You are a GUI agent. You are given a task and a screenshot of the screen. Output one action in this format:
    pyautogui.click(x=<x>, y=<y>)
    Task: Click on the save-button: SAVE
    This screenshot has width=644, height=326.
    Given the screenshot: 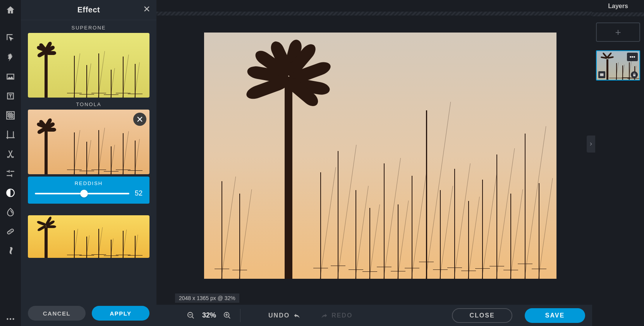 What is the action you would take?
    pyautogui.click(x=555, y=316)
    